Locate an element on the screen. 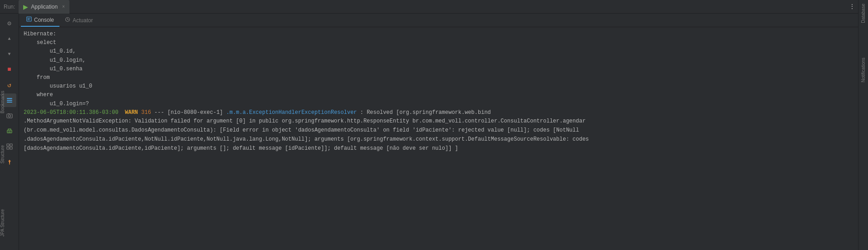  notifications-label: Notifications is located at coordinates (863, 70).